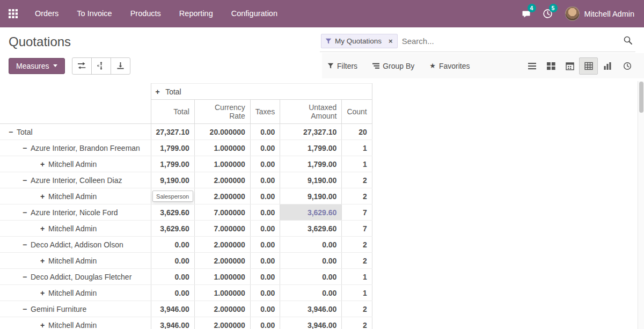 The image size is (644, 329). Describe the element at coordinates (82, 66) in the screenshot. I see `flip-axis-button` at that location.